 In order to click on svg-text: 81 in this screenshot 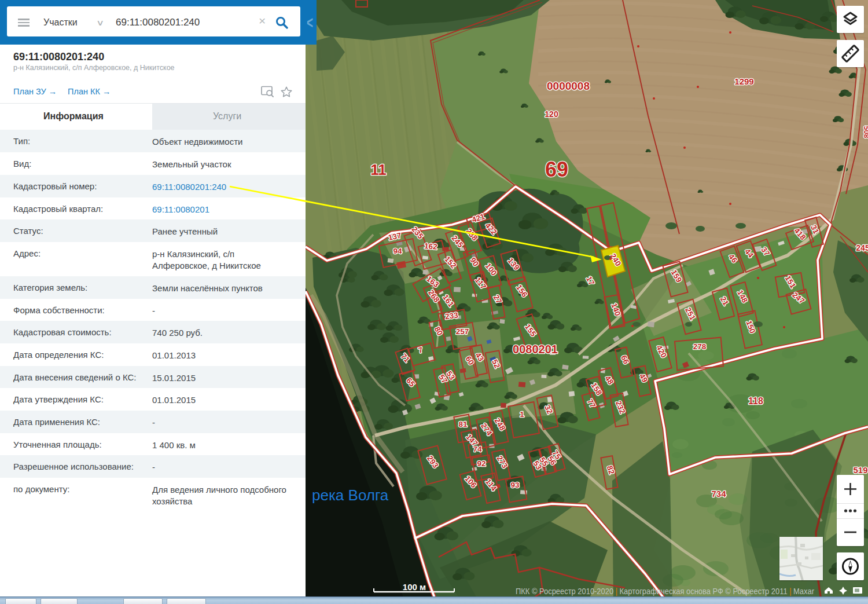, I will do `click(463, 424)`.